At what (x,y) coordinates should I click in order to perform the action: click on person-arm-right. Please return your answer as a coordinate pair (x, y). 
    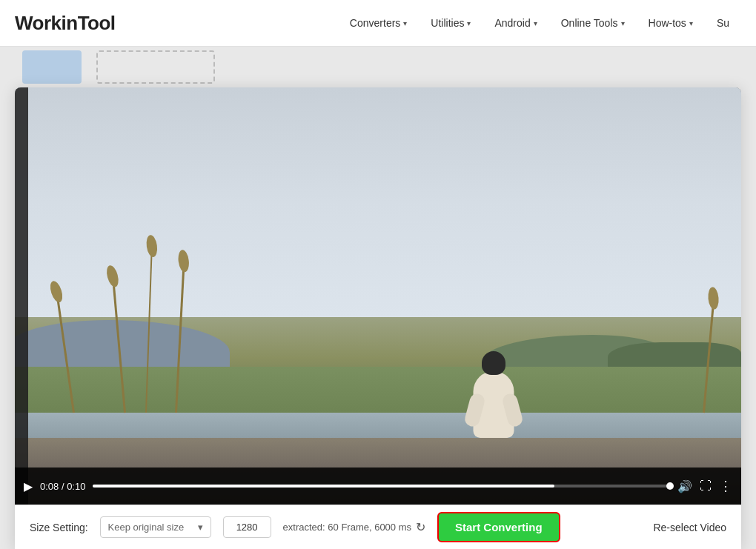
    Looking at the image, I should click on (513, 410).